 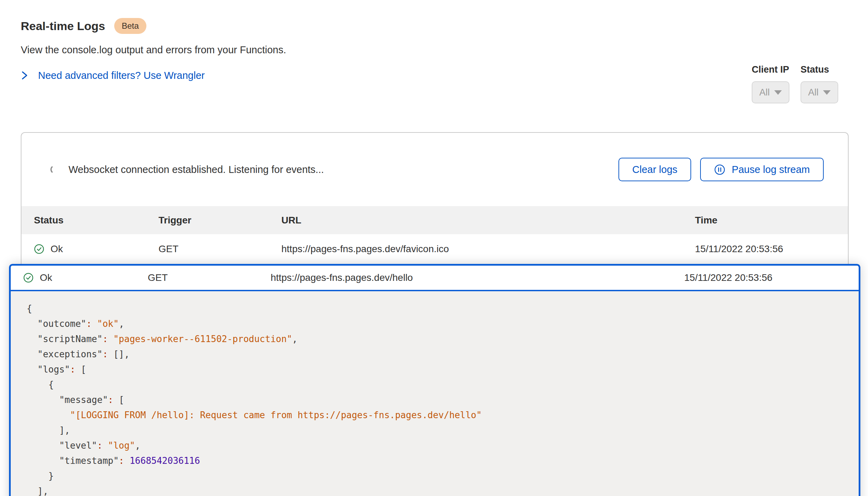 What do you see at coordinates (720, 169) in the screenshot?
I see `pause-icon` at bounding box center [720, 169].